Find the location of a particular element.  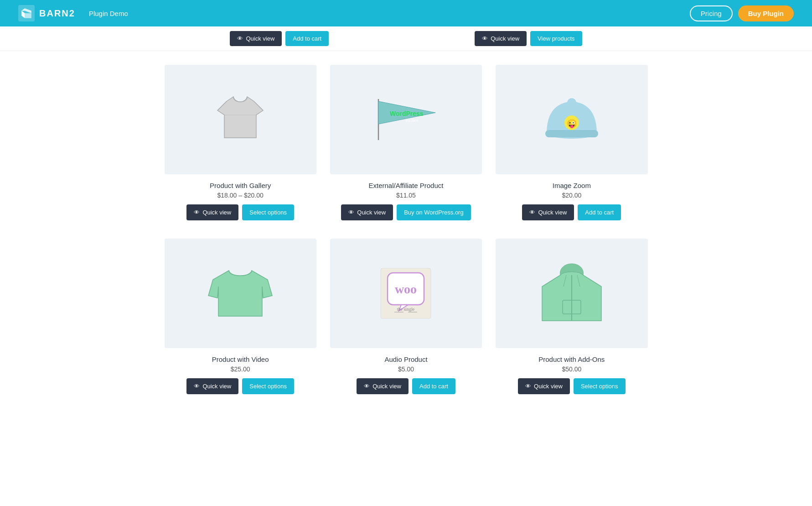

quickview-eye-icon-external: 👁 is located at coordinates (351, 213).